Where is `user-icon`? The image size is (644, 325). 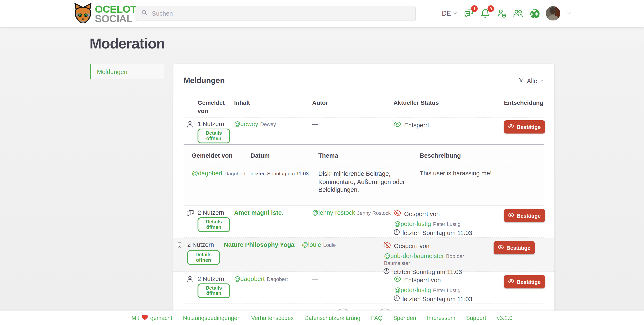 user-icon is located at coordinates (190, 125).